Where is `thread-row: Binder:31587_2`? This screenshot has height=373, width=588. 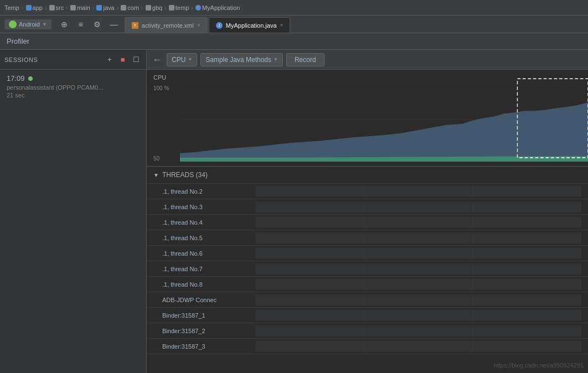 thread-row: Binder:31587_2 is located at coordinates (368, 331).